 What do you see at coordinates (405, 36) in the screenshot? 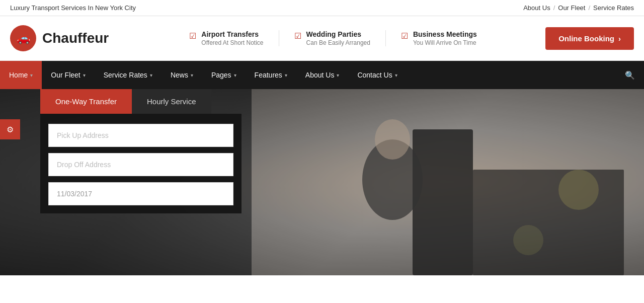
I see `check-icon-3: ☑` at bounding box center [405, 36].